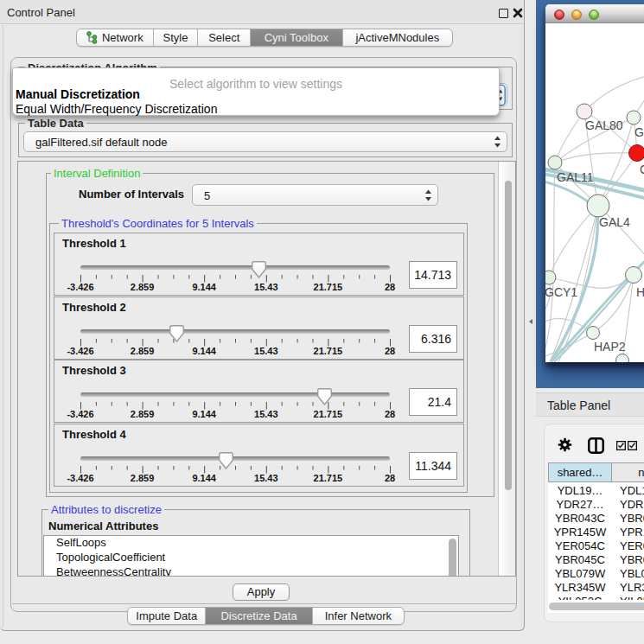 The height and width of the screenshot is (644, 644). Describe the element at coordinates (640, 292) in the screenshot. I see `svg-text: HIS4` at that location.